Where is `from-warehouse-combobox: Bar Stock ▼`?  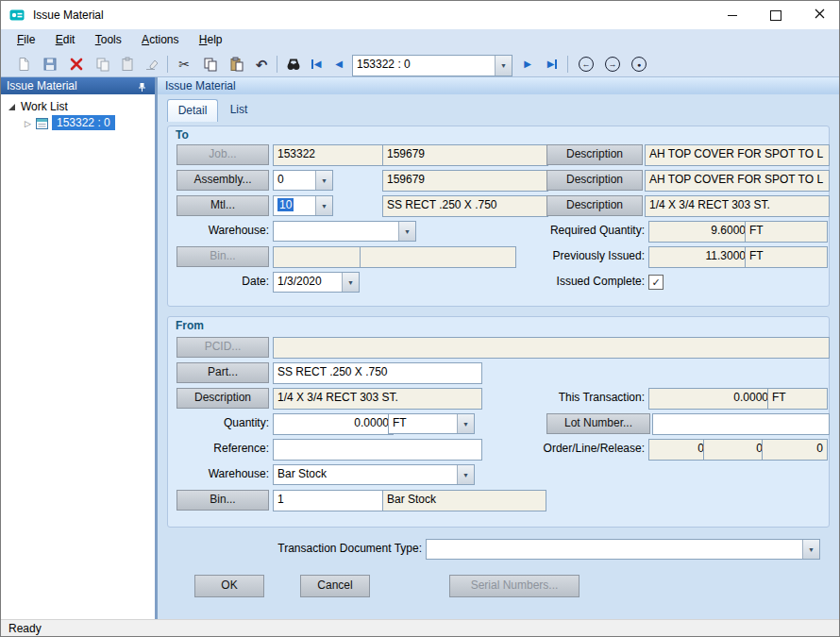 from-warehouse-combobox: Bar Stock ▼ is located at coordinates (374, 475).